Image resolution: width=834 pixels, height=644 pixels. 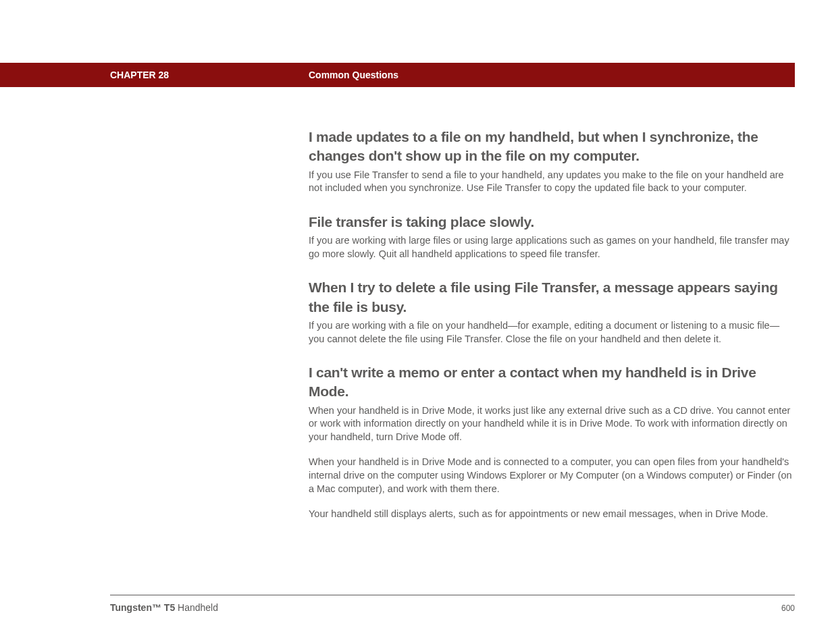 I want to click on qa-block: I can't write a memo or enter a contact …, so click(x=552, y=442).